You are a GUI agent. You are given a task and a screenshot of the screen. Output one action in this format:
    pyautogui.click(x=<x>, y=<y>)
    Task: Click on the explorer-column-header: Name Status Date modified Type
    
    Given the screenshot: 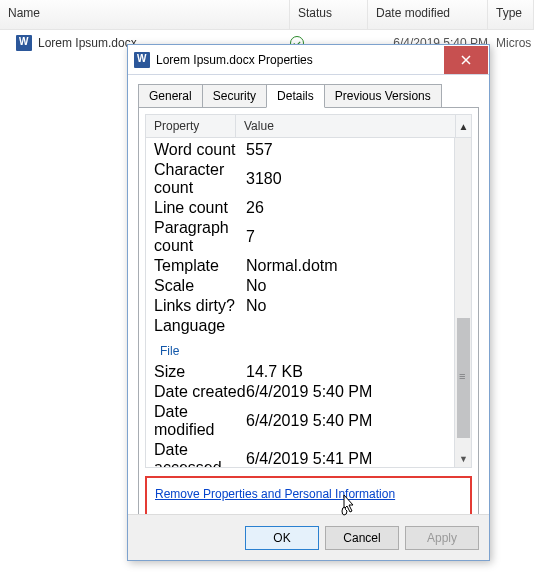 What is the action you would take?
    pyautogui.click(x=267, y=15)
    